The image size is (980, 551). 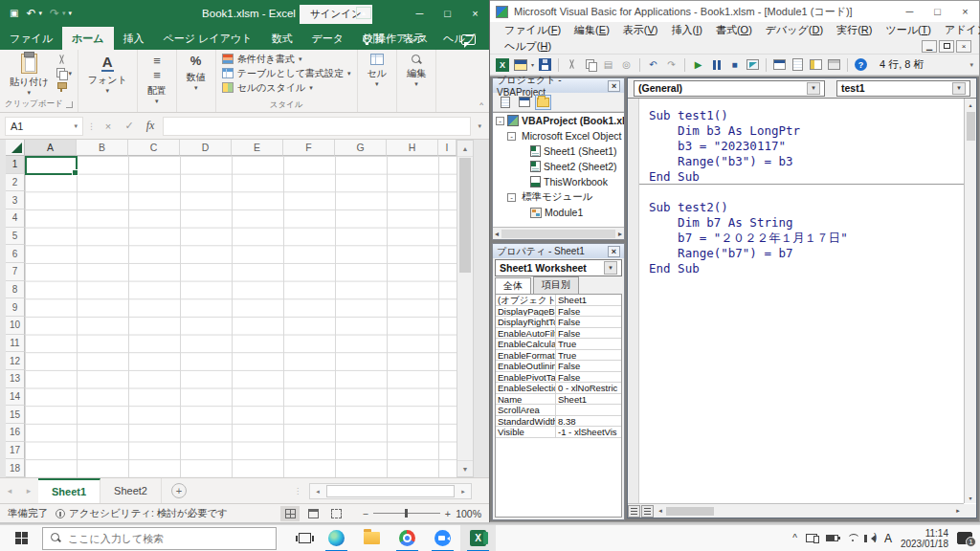 What do you see at coordinates (318, 492) in the screenshot?
I see `scroll-left-icon: ◂` at bounding box center [318, 492].